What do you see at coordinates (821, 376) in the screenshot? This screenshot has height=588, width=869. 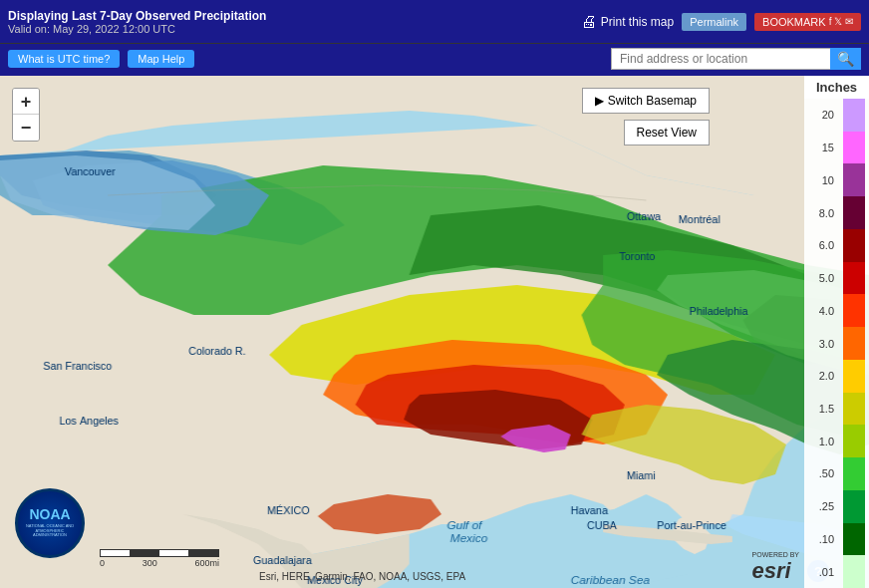 I see `legend-label: 2.0` at bounding box center [821, 376].